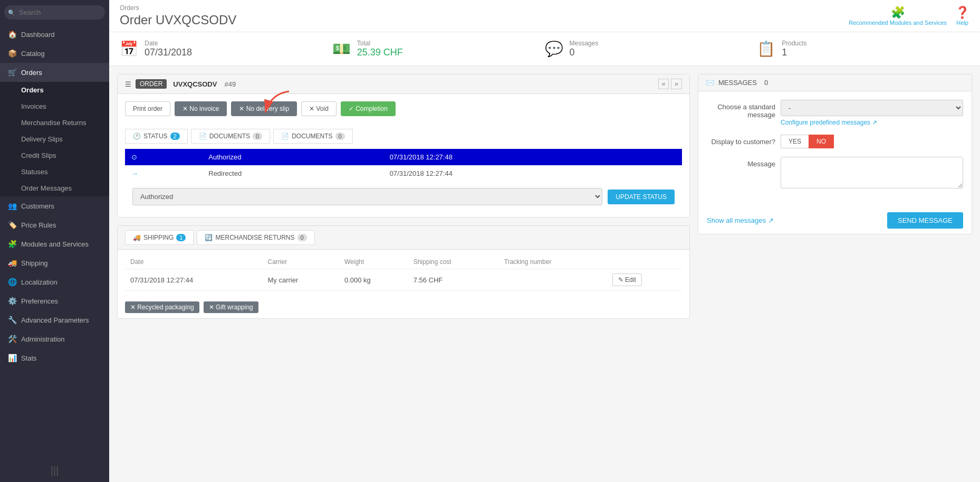 This screenshot has width=980, height=482. Describe the element at coordinates (835, 173) in the screenshot. I see `message-row: Message` at that location.